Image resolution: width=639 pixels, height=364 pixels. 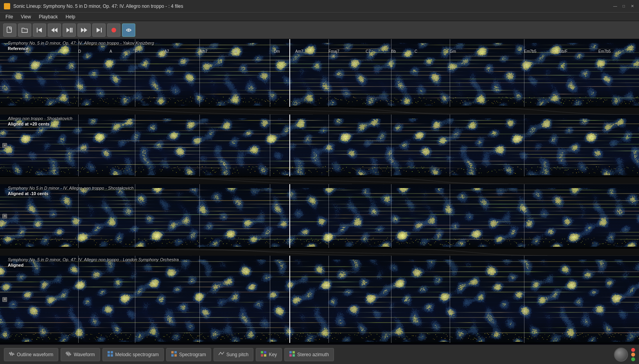 I want to click on stereo-azimuth-button: Stereo azimuth, so click(x=309, y=355).